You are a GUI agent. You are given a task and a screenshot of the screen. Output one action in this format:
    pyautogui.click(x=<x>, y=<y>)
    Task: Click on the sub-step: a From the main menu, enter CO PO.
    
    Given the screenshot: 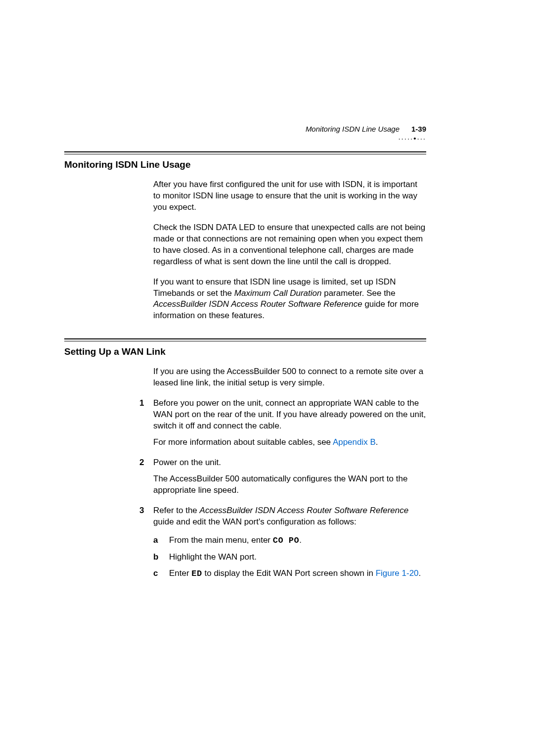 What is the action you would take?
    pyautogui.click(x=290, y=541)
    